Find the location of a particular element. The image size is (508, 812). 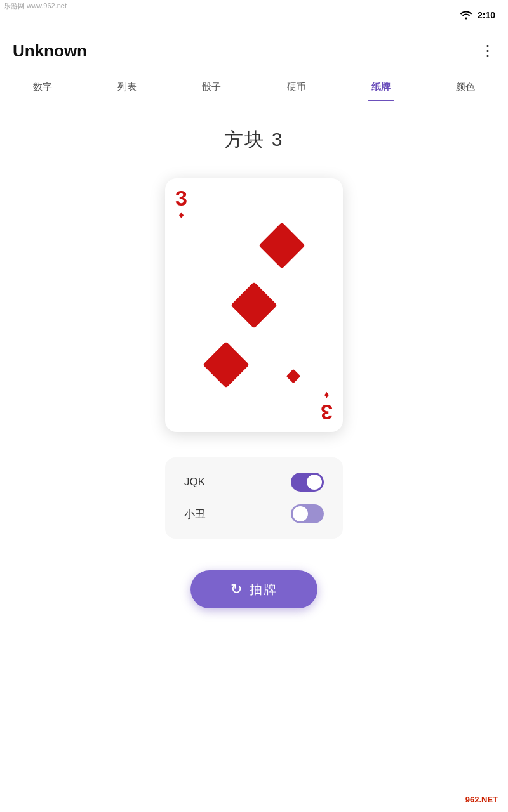

more-options-icon: ⋮ is located at coordinates (488, 51).